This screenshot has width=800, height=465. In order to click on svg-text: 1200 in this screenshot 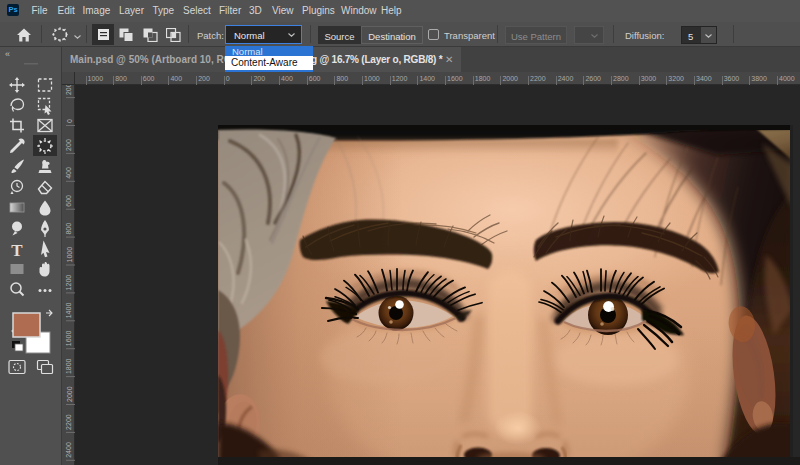, I will do `click(70, 283)`.